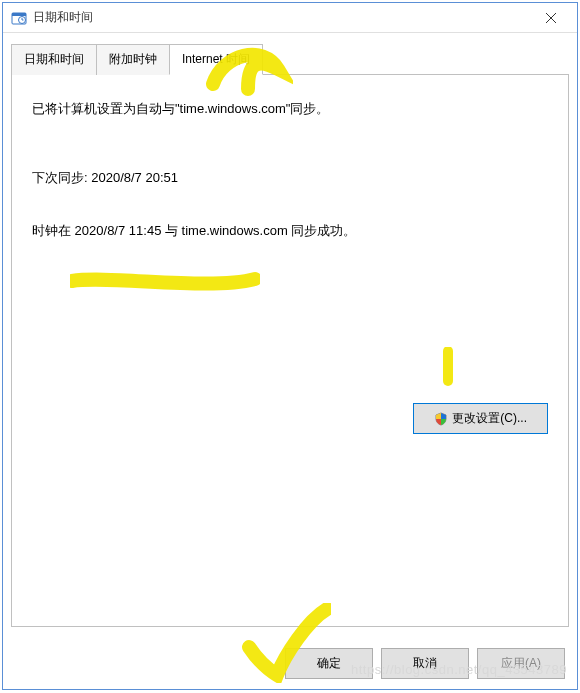 This screenshot has height=693, width=580. Describe the element at coordinates (521, 664) in the screenshot. I see `apply-button: 应用(A)` at that location.